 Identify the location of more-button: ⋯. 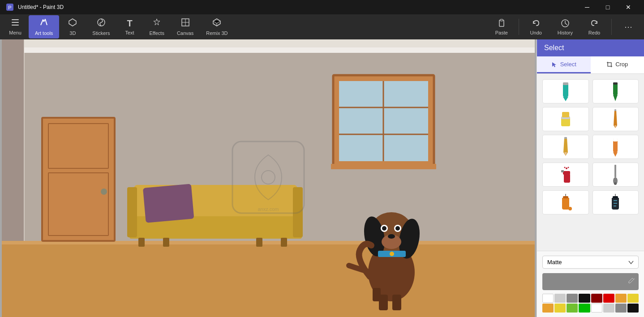
(629, 27).